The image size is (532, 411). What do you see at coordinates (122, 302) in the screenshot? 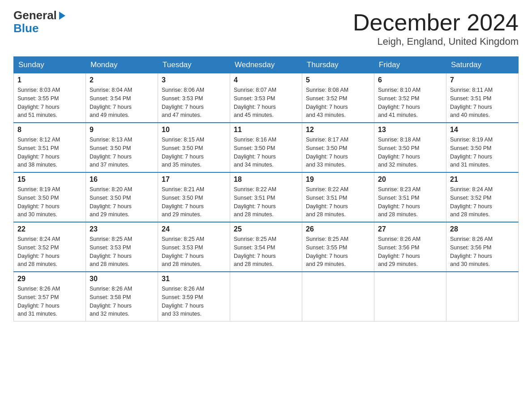
I see `day-info: Sunrise: 8:26 AM Sunset: 3:58 PM Dayligh…` at bounding box center [122, 302].